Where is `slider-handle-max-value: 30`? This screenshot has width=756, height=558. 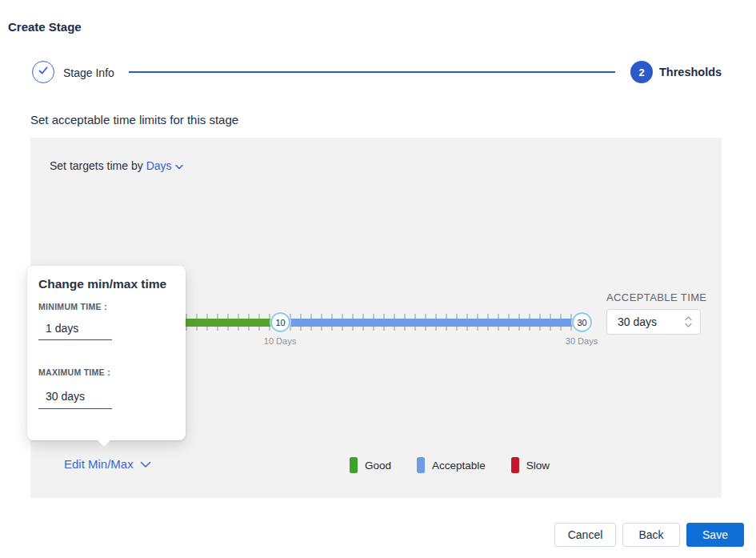 slider-handle-max-value: 30 is located at coordinates (582, 323).